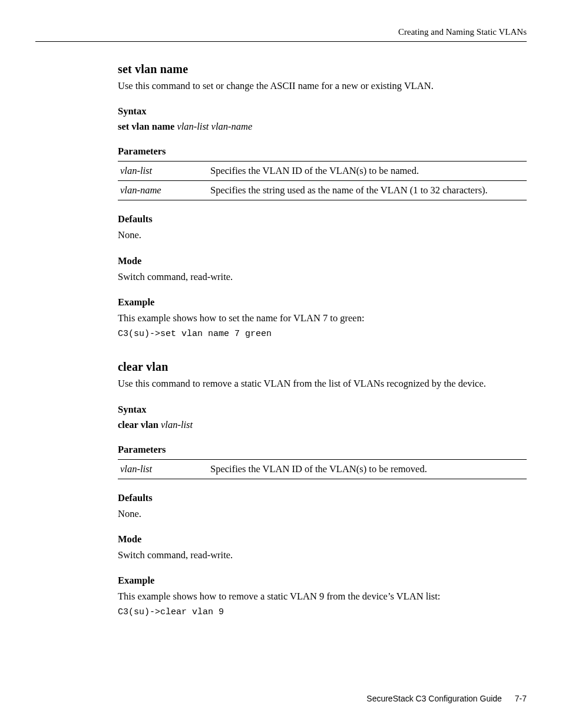 This screenshot has width=562, height=728. I want to click on syntax-line: set vlan name vlan-list vlan-name, so click(322, 127).